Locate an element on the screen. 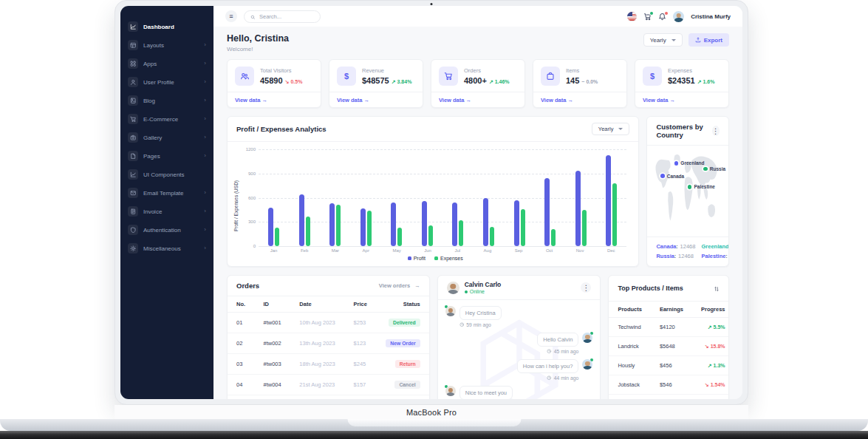  order-no: 03 is located at coordinates (241, 364).